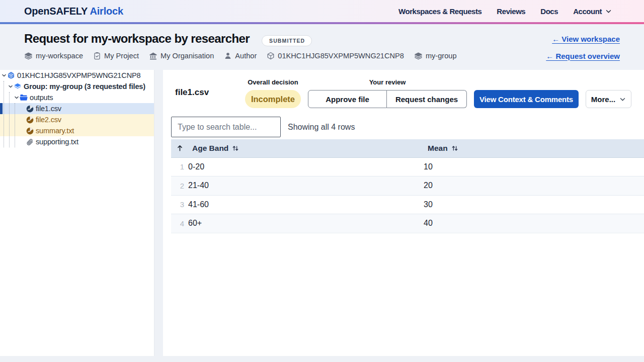  I want to click on age-band-cell: 21-40, so click(306, 186).